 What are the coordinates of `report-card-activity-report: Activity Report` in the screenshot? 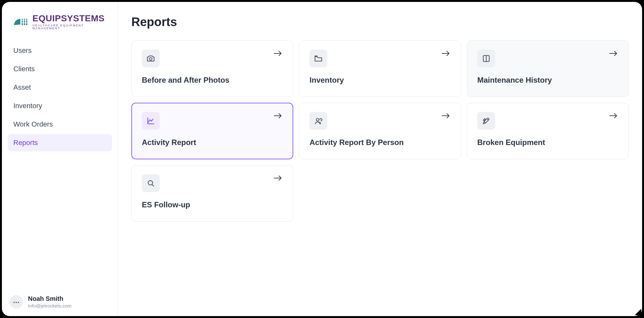 It's located at (212, 131).